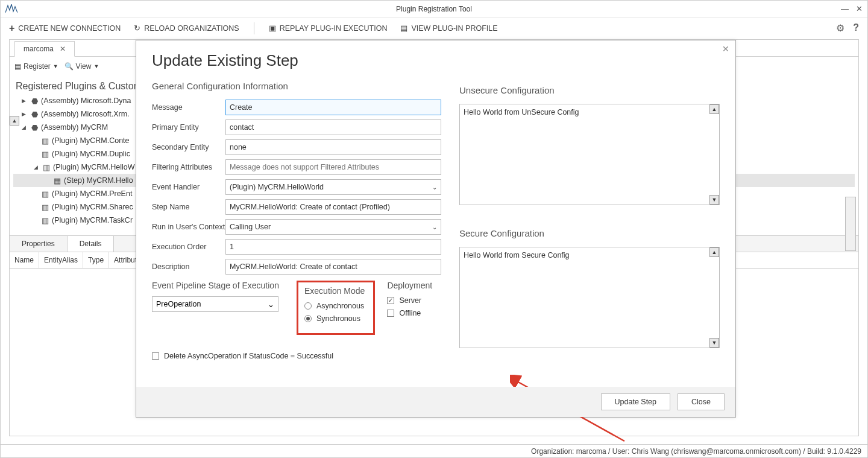 The width and height of the screenshot is (868, 458). What do you see at coordinates (391, 301) in the screenshot?
I see `checkbox-checked-icon: ✓` at bounding box center [391, 301].